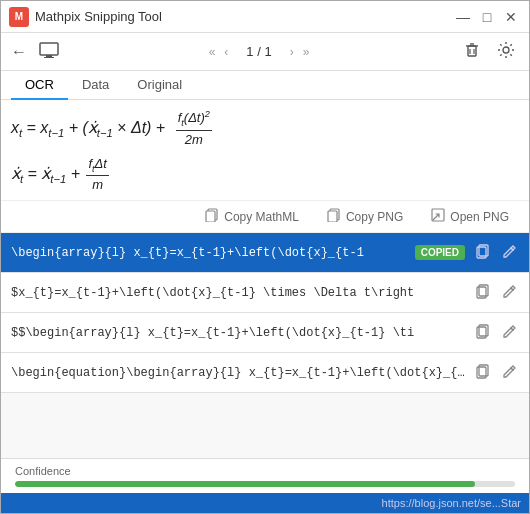  I want to click on app-icon-letter: M, so click(19, 16).